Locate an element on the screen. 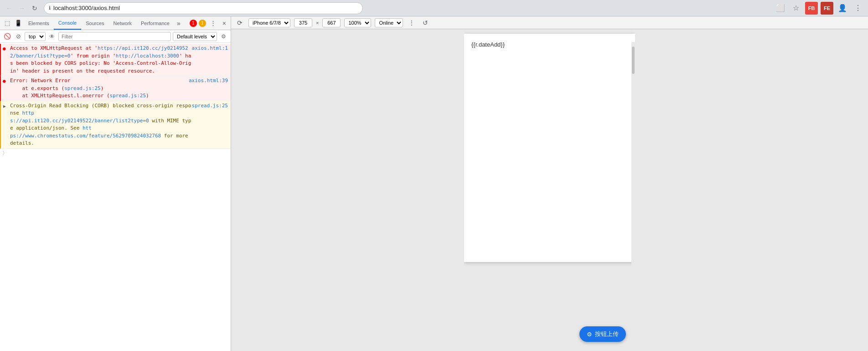 The width and height of the screenshot is (868, 351). devtools-close-button: × is located at coordinates (224, 23).